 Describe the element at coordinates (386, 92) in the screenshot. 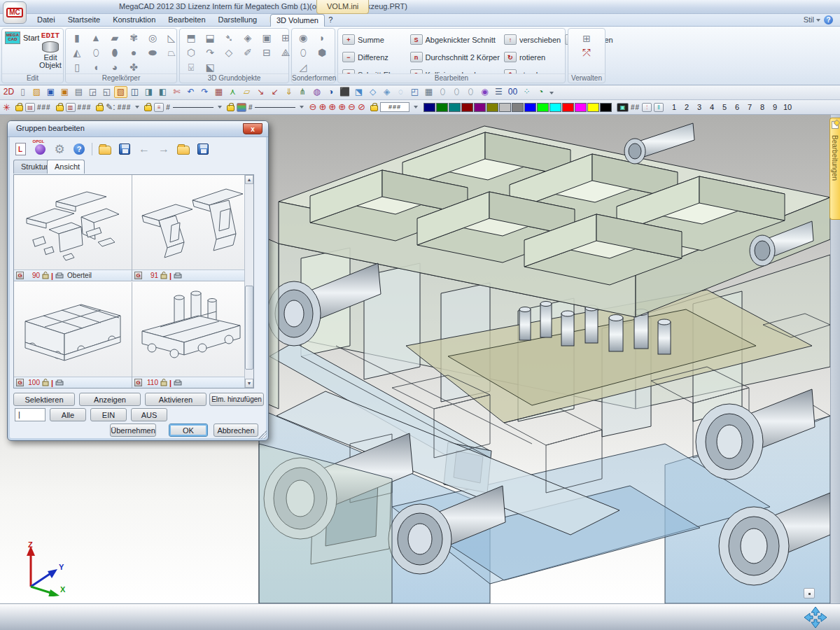

I see `cube-hidden-icon: ◈` at that location.